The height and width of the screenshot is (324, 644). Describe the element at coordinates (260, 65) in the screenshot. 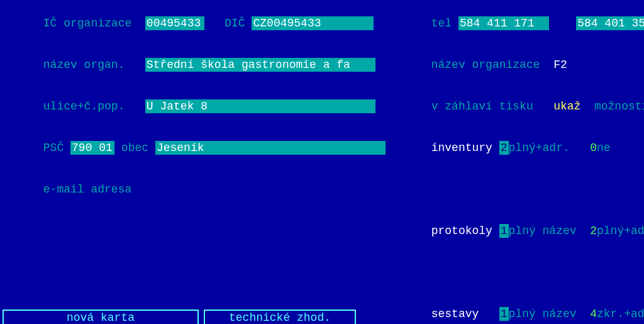

I see `name-value: Střední škola gastronomie a fa` at that location.